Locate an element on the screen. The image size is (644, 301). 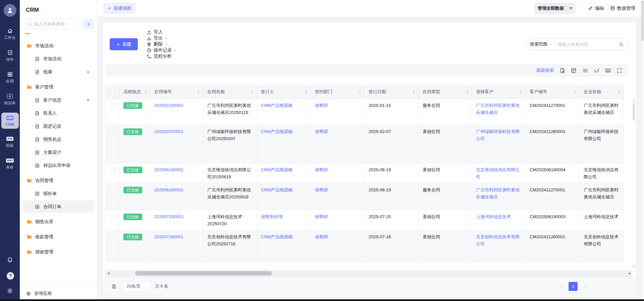
search-icon is located at coordinates (621, 44).